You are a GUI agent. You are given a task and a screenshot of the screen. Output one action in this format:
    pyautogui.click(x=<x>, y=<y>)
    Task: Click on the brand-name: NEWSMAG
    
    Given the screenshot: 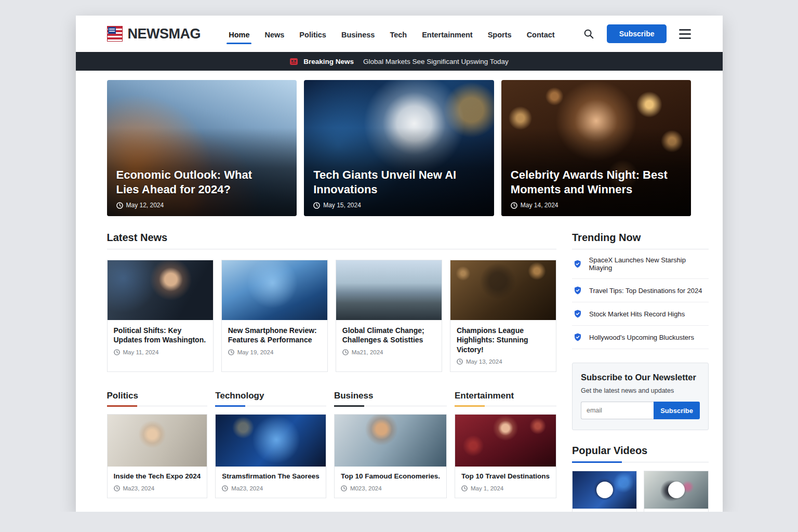 What is the action you would take?
    pyautogui.click(x=164, y=34)
    